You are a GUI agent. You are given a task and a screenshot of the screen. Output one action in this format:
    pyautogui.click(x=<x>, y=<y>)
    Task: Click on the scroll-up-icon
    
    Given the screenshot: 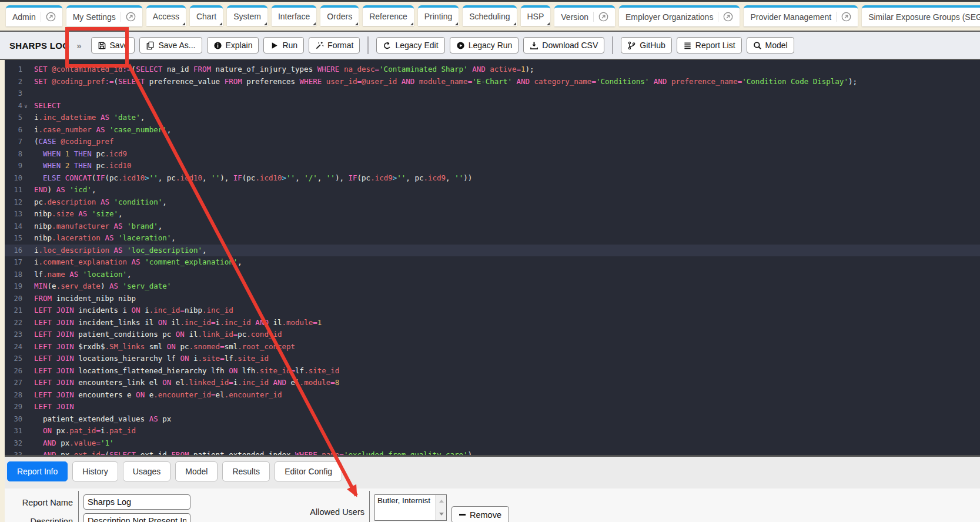 What is the action you would take?
    pyautogui.click(x=441, y=501)
    